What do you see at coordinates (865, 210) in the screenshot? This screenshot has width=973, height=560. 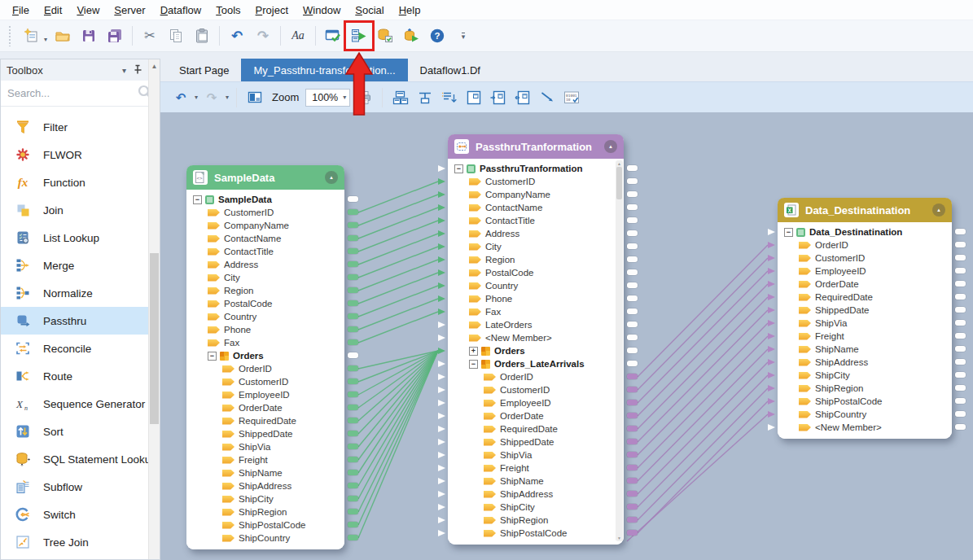 I see `node-header: XData_Destinatination▲` at bounding box center [865, 210].